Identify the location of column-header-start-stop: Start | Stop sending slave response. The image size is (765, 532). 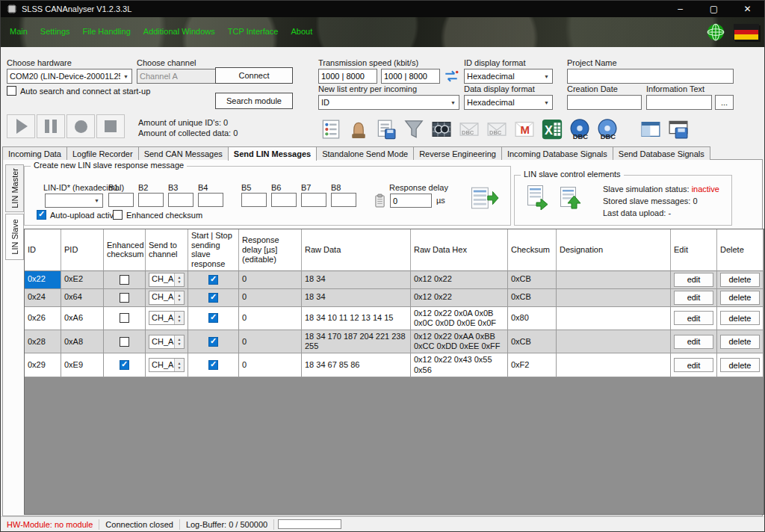
(214, 250).